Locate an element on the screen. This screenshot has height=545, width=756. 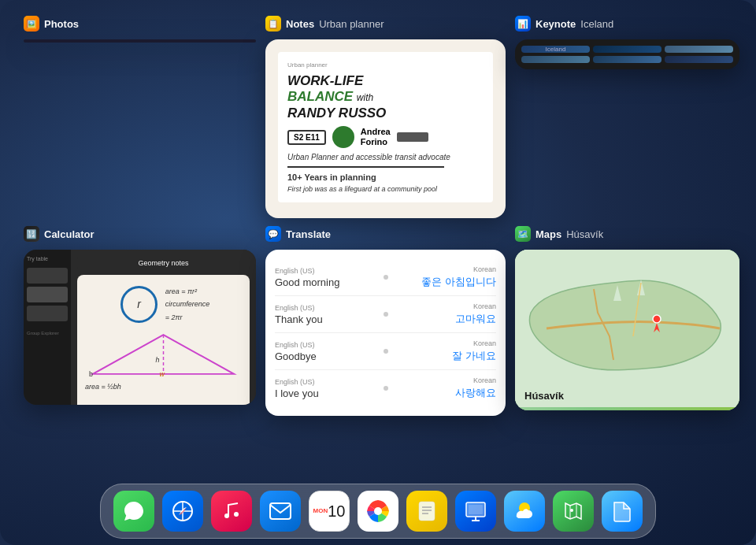
notes-years: 10+ Years in planning is located at coordinates (386, 177).